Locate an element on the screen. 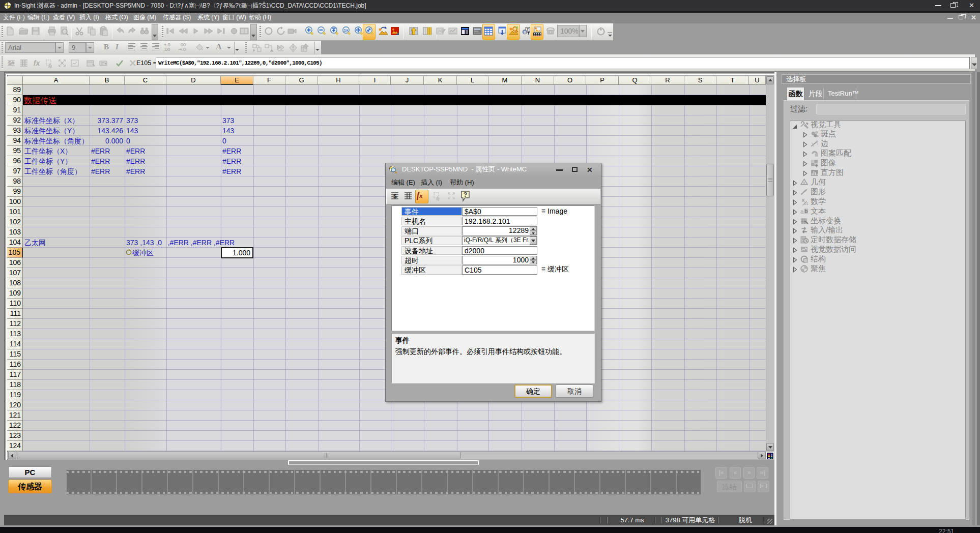  svg-text: T is located at coordinates (528, 34).